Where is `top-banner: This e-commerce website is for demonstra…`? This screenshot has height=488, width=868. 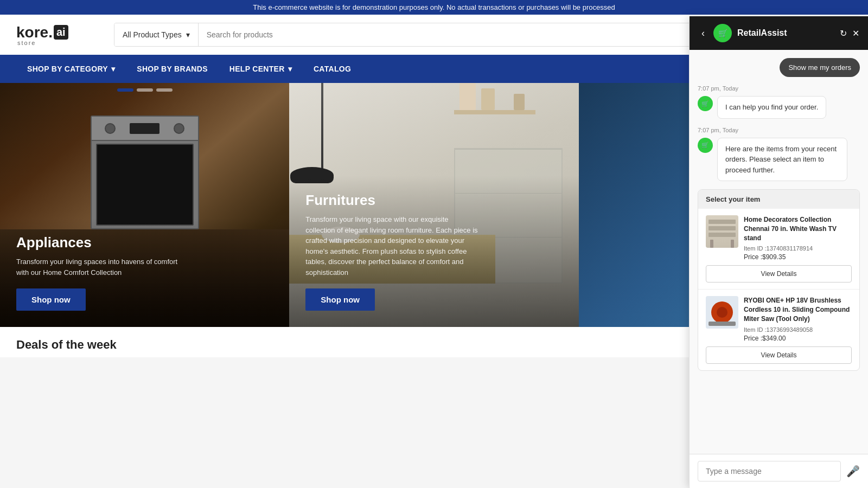
top-banner: This e-commerce website is for demonstra… is located at coordinates (434, 8).